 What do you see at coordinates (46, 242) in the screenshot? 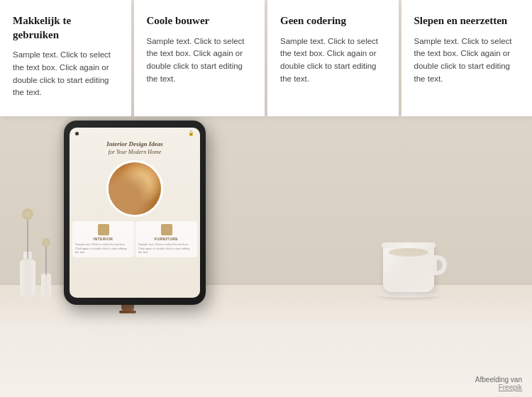
I see `vase-small-flower` at bounding box center [46, 242].